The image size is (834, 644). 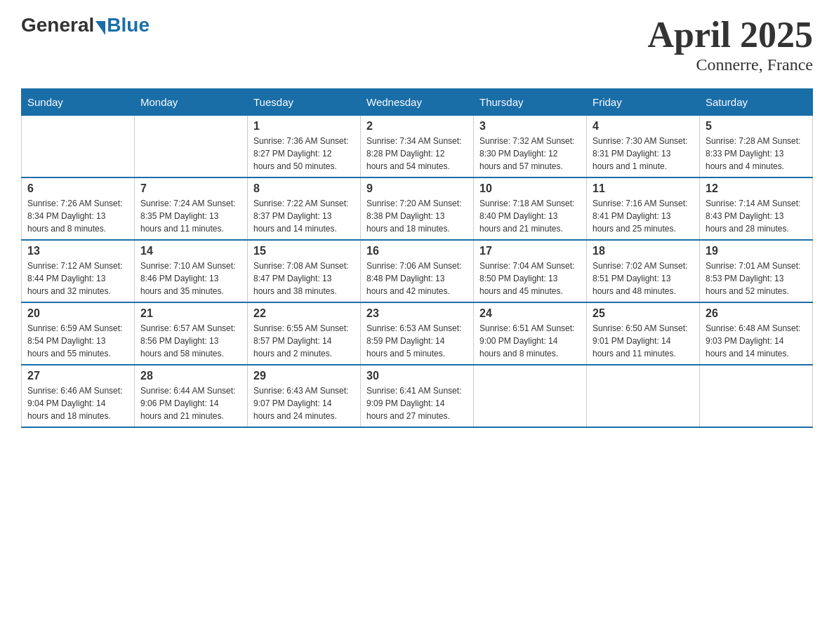 I want to click on calendar-cell: 4Sunrise: 7:30 AM Sunset: 8:31 PM Daylig…, so click(x=643, y=147).